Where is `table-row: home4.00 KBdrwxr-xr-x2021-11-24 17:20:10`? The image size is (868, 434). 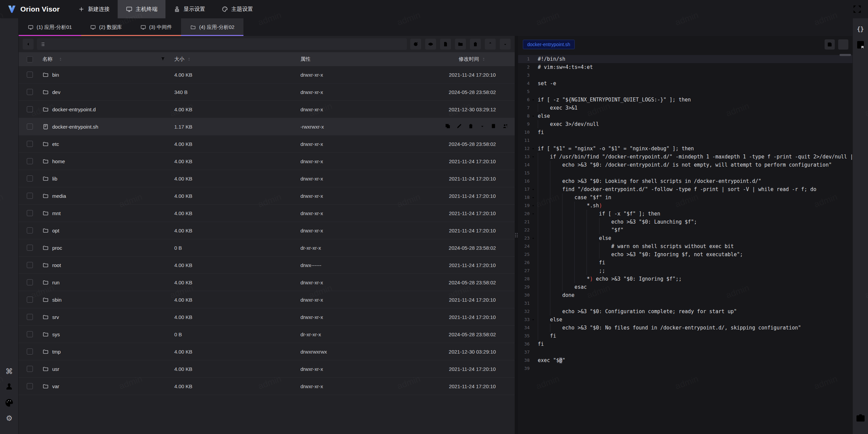
table-row: home4.00 KBdrwxr-xr-x2021-11-24 17:20:10 is located at coordinates (267, 162).